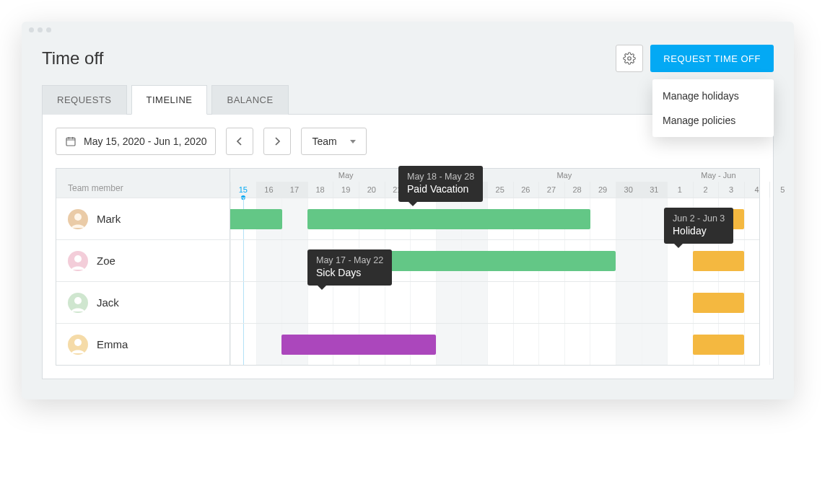  What do you see at coordinates (680, 190) in the screenshot?
I see `day-header-cell: 1` at bounding box center [680, 190].